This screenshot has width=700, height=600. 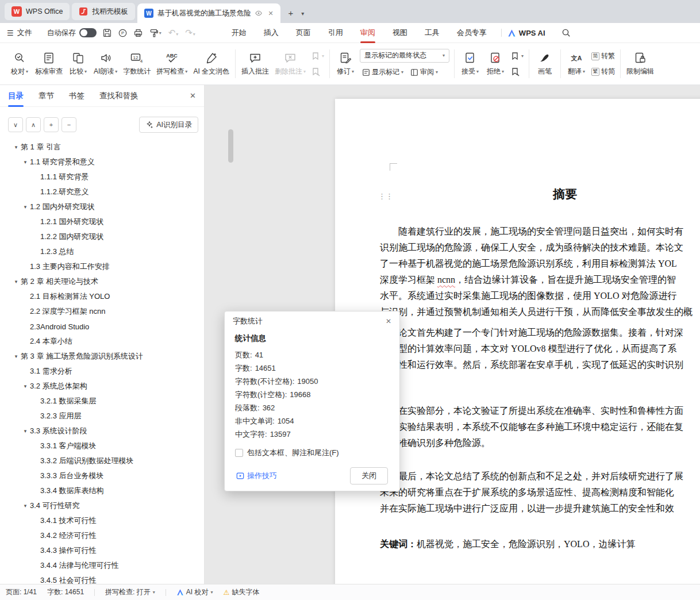 What do you see at coordinates (603, 72) in the screenshot?
I see `to-simplified-button: 繁 转简` at bounding box center [603, 72].